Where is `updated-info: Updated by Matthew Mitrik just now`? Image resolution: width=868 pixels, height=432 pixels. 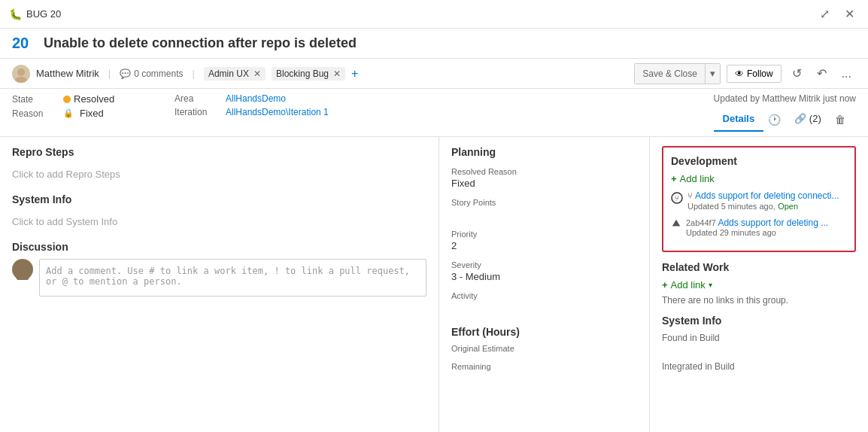
updated-info: Updated by Matthew Mitrik just now is located at coordinates (785, 99).